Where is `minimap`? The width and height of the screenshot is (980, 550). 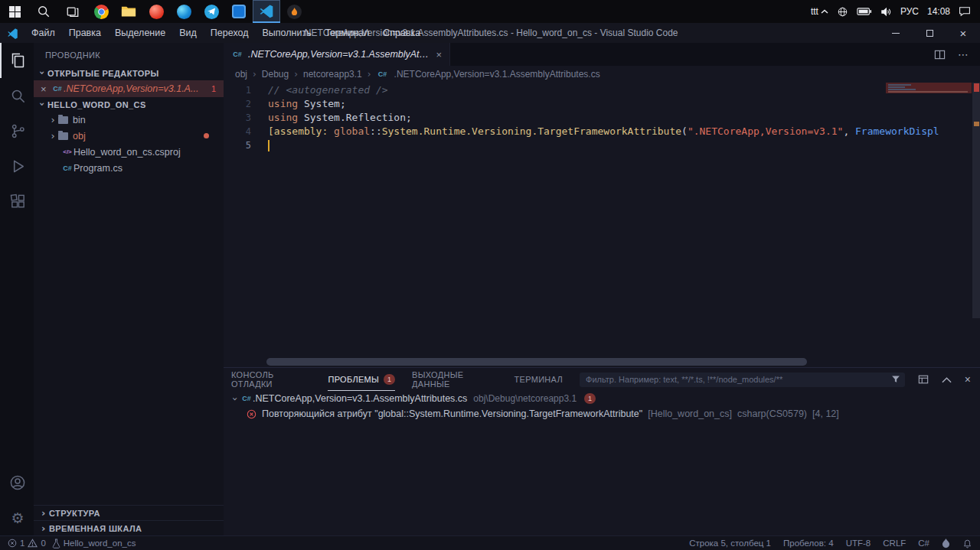 minimap is located at coordinates (929, 99).